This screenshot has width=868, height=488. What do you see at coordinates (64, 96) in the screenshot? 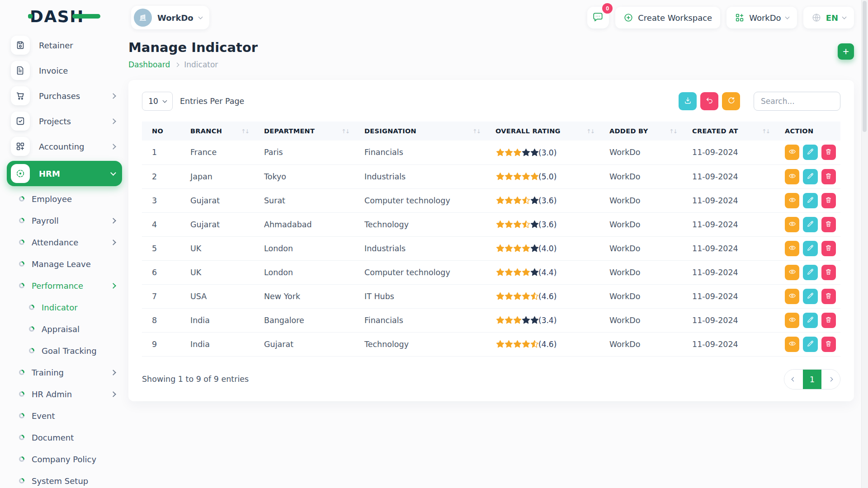
I see `sidebar-item-purchases: Purchases` at bounding box center [64, 96].